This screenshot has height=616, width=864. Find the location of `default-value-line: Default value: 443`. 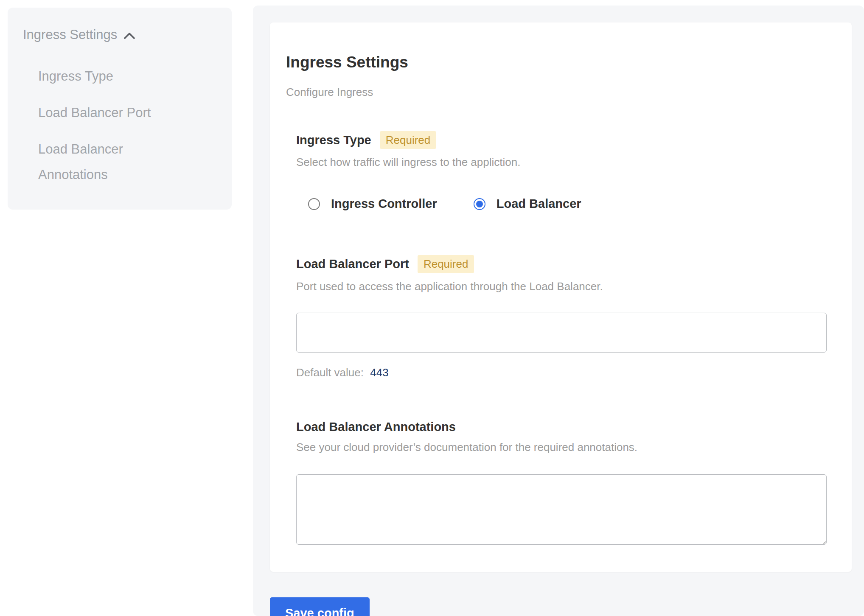

default-value-line: Default value: 443 is located at coordinates (566, 372).